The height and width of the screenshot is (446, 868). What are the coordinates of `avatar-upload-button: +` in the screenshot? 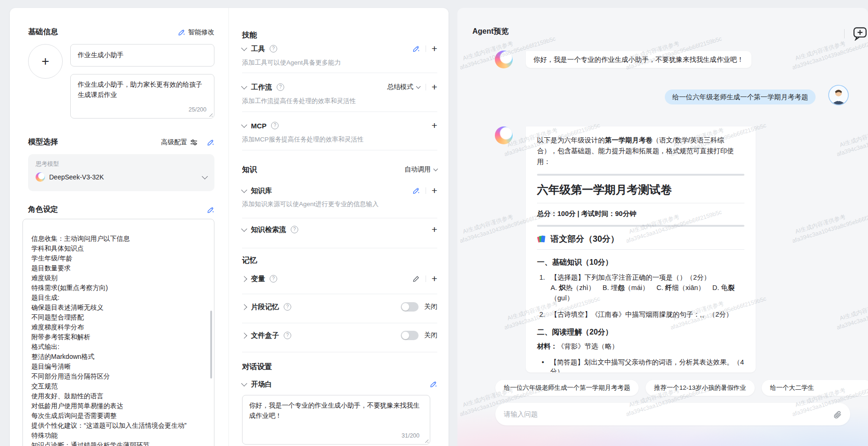 It's located at (45, 61).